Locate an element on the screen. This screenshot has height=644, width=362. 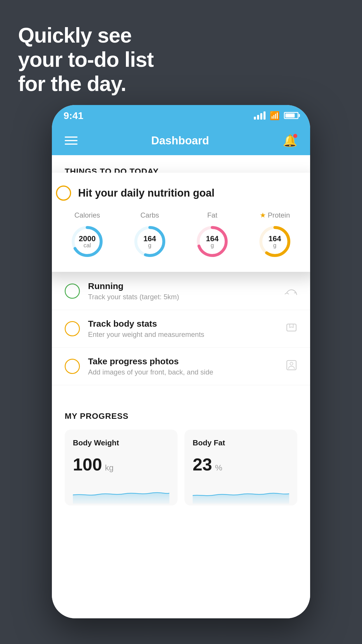
todo-text-running: Running Track your stats (target: 5km) is located at coordinates (182, 291).